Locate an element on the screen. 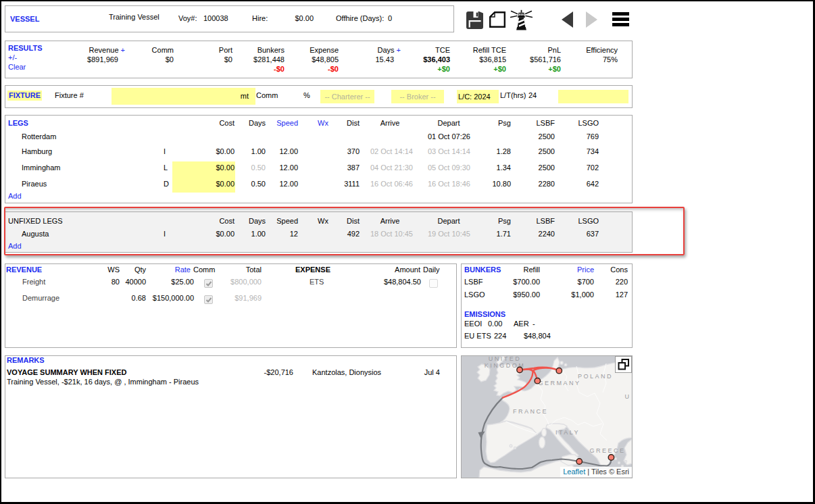 Image resolution: width=815 pixels, height=504 pixels. vessel-name: Training Vessel is located at coordinates (134, 18).